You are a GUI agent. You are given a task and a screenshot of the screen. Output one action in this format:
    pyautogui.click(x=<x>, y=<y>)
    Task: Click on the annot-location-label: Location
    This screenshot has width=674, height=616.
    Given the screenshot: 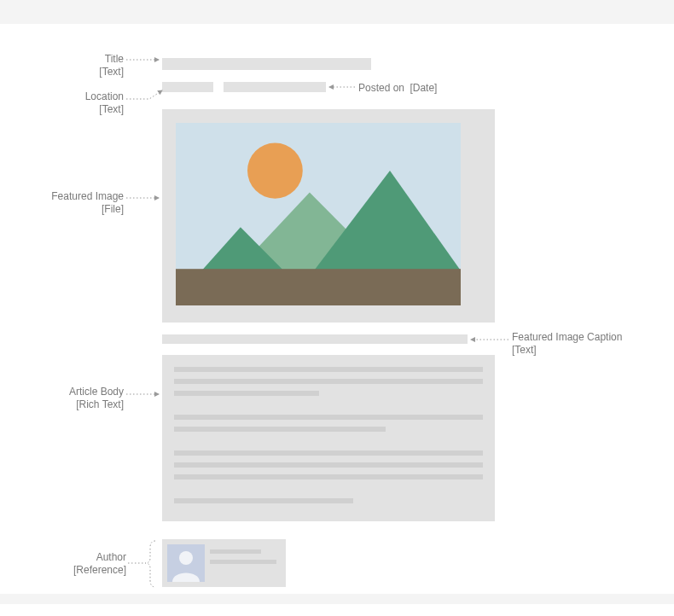 What is the action you would take?
    pyautogui.click(x=104, y=96)
    